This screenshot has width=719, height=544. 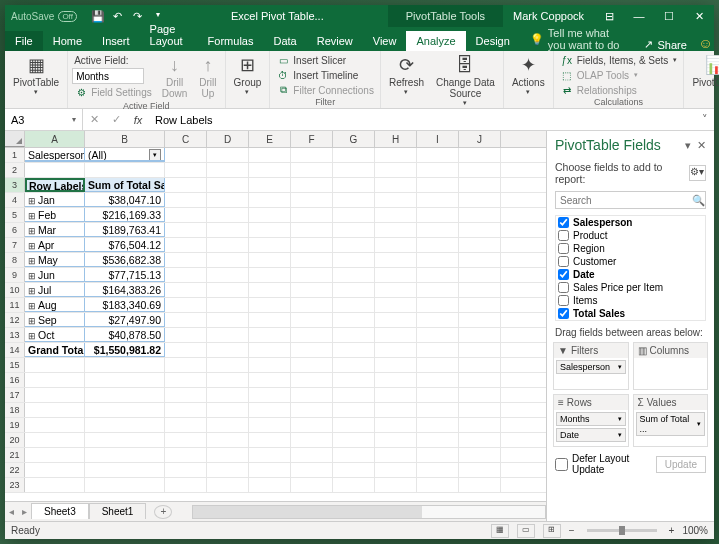 I want to click on row-header: 10, so click(x=15, y=290).